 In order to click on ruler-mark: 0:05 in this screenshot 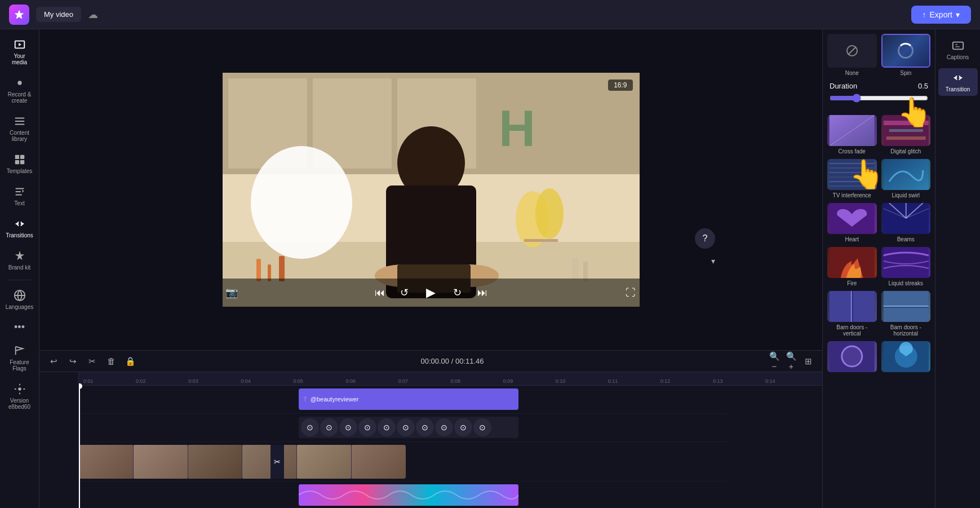, I will do `click(319, 381)`.